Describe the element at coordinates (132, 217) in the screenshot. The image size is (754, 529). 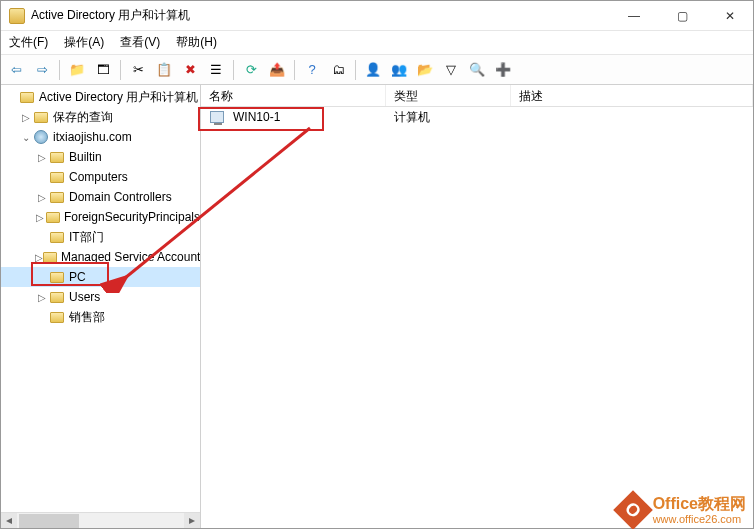
I see `tree-label: ForeignSecurityPrincipals` at that location.